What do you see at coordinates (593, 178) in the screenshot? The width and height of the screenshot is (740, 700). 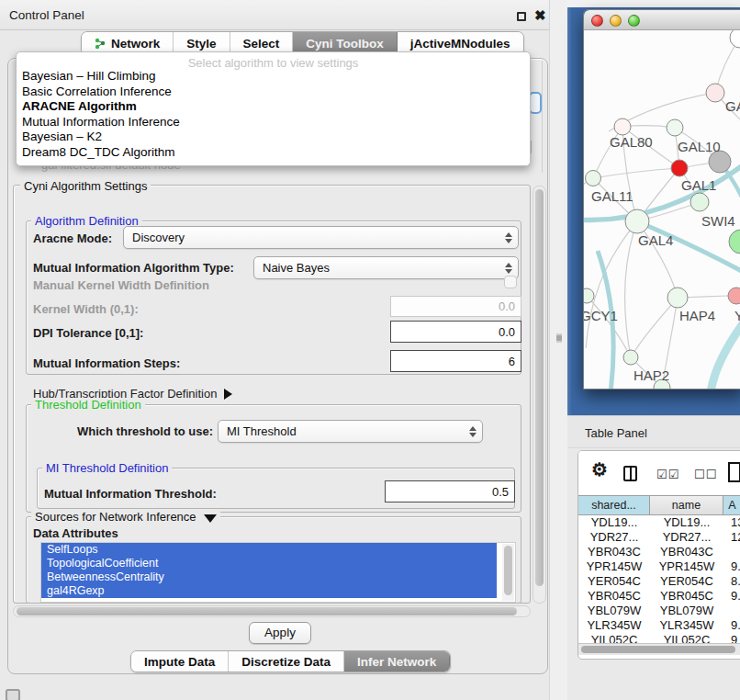 I see `node-gal11` at bounding box center [593, 178].